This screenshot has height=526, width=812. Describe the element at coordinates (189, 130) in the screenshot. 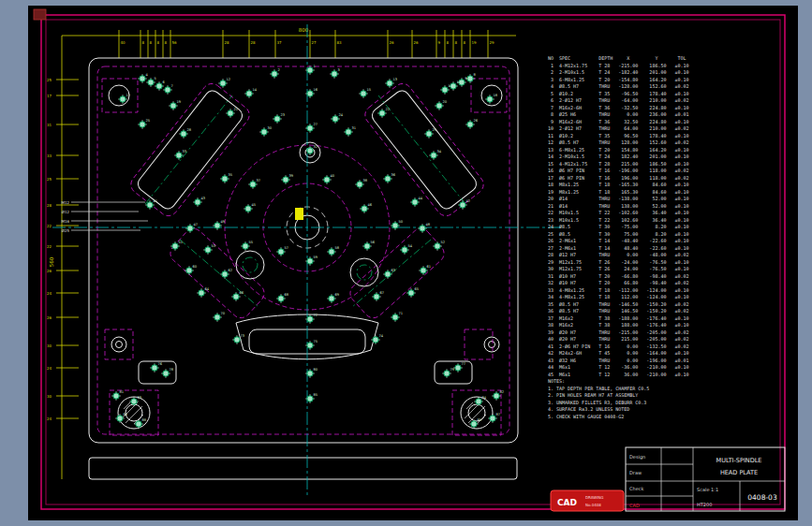

I see `hole-number: 28` at that location.